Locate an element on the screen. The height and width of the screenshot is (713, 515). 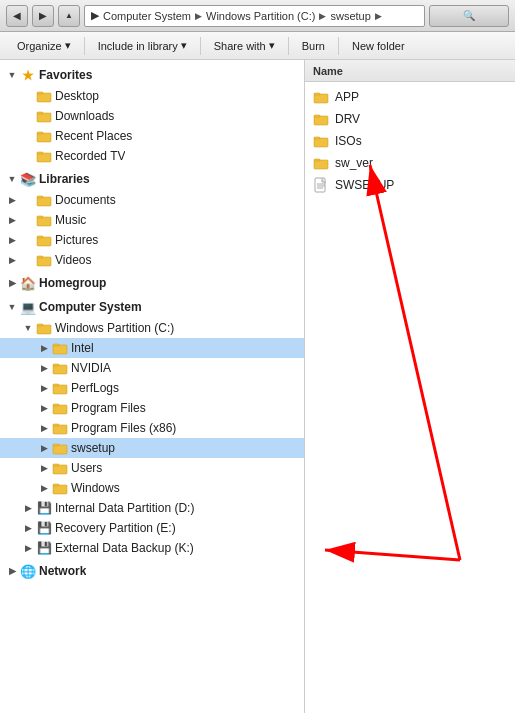
music-label: Music is located at coordinates (70, 220).